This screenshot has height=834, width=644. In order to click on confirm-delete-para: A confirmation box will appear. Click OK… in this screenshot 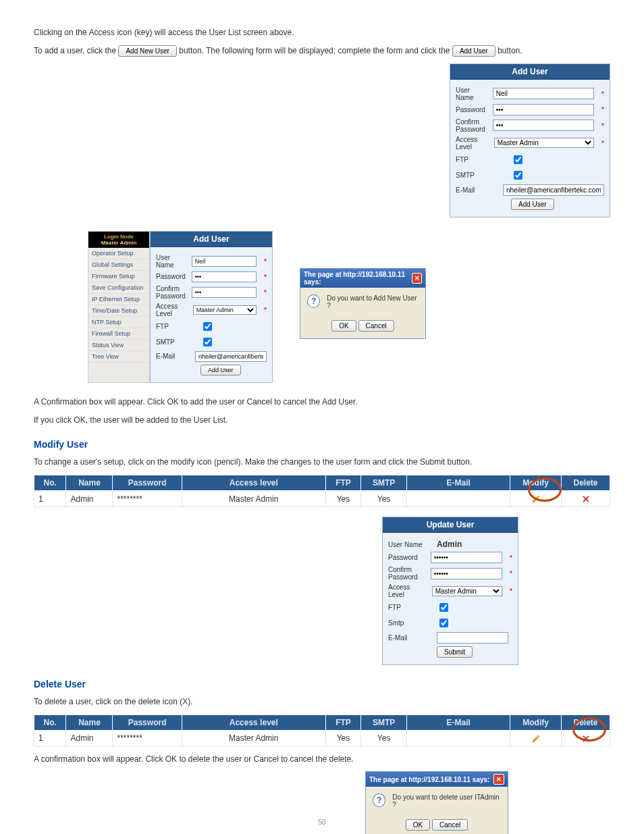, I will do `click(322, 759)`.